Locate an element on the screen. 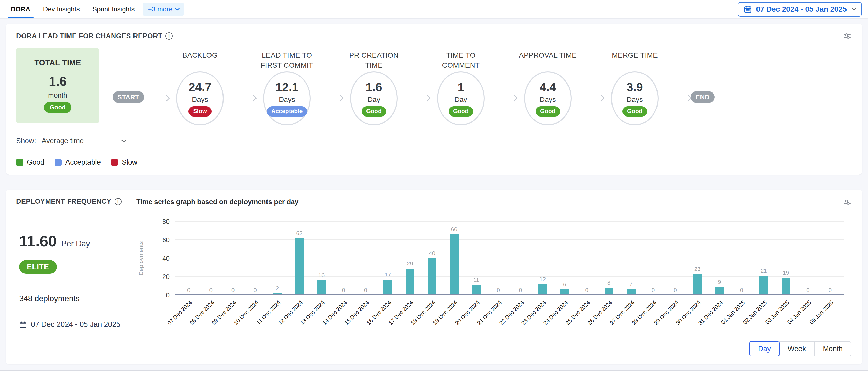  status-legend: Good Acceptable Slow is located at coordinates (434, 162).